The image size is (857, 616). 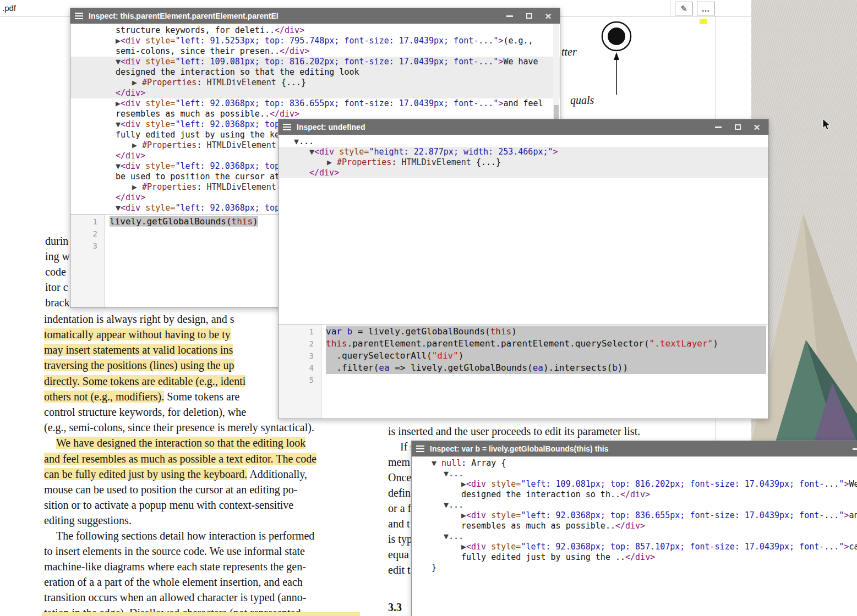 What do you see at coordinates (538, 367) in the screenshot?
I see `code-token: ea` at bounding box center [538, 367].